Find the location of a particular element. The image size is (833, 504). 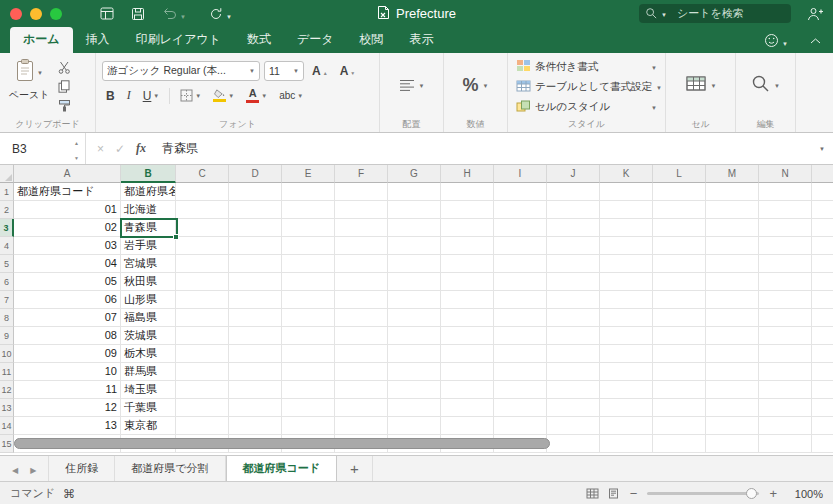

paste-button: ペースト is located at coordinates (29, 85).